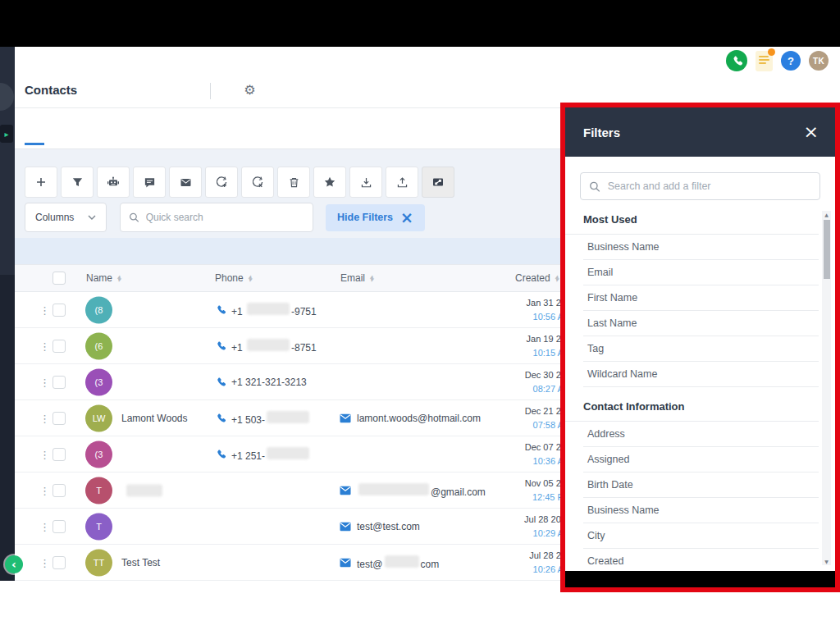 The height and width of the screenshot is (630, 840). I want to click on select-all-checkbox, so click(59, 278).